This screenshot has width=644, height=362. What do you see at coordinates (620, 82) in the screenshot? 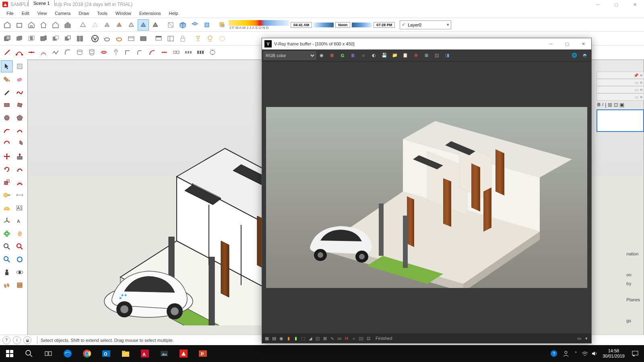
I see `panel-close1: ▭ ✕` at bounding box center [620, 82].